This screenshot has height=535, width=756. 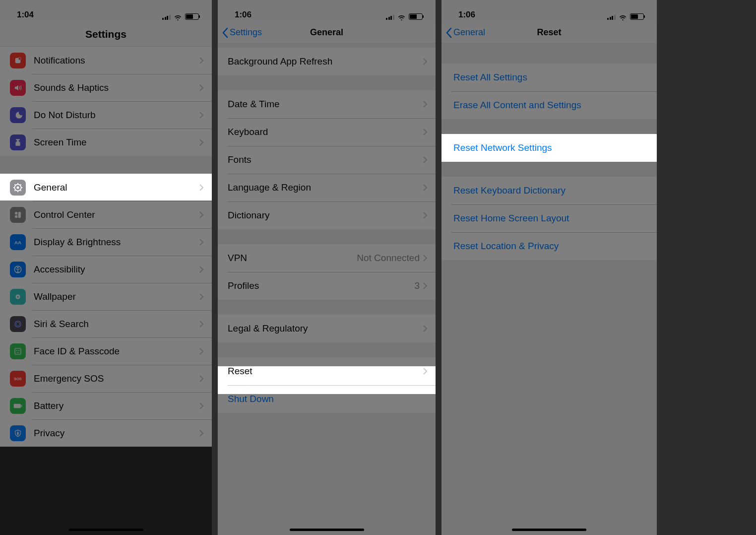 What do you see at coordinates (18, 142) in the screenshot?
I see `screen-time-icon` at bounding box center [18, 142].